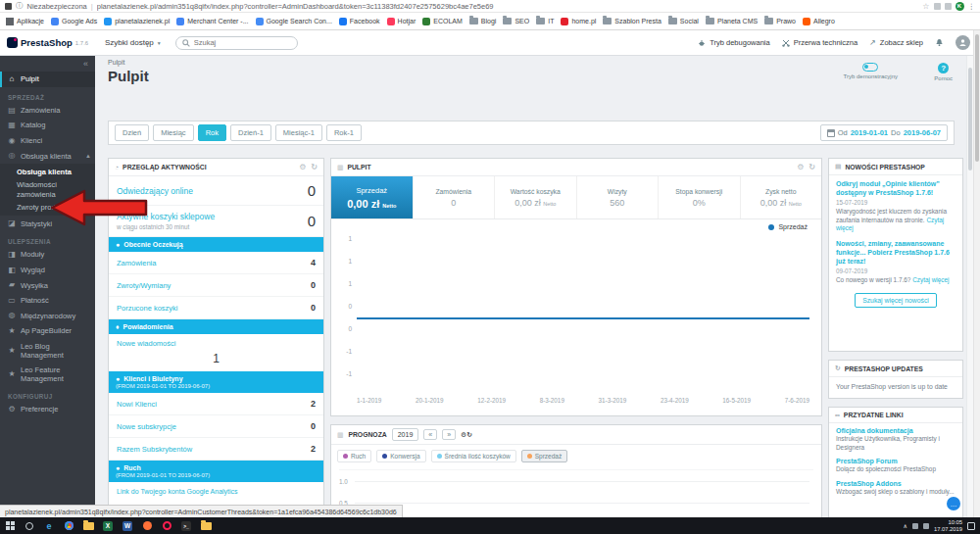 Image resolution: width=980 pixels, height=534 pixels. I want to click on doc-link: Oficjalna dokumentacja, so click(896, 431).